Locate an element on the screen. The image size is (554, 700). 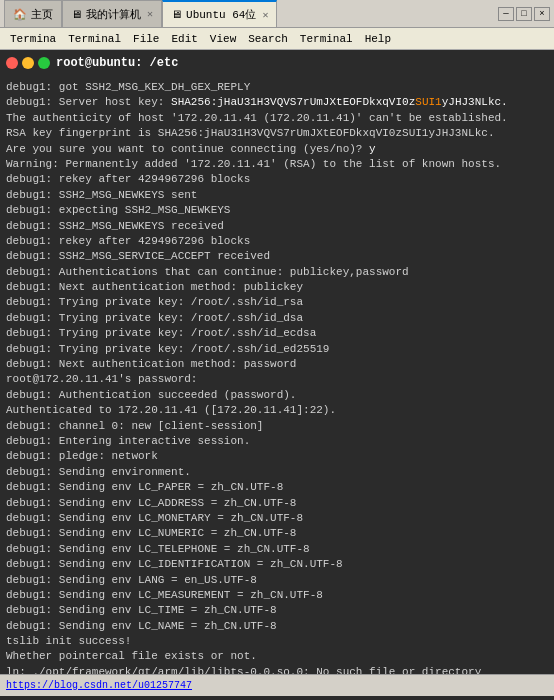
line-24: debug1: Entering interactive session. is located at coordinates (277, 442).